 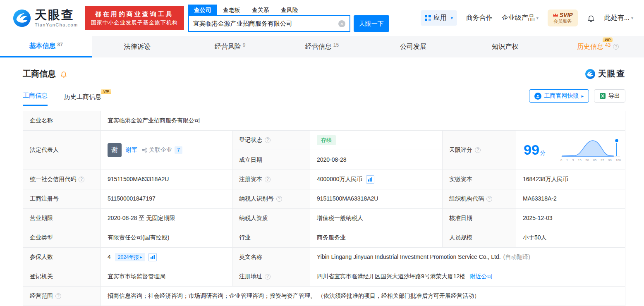 I want to click on menu-cooperation: 商务合作, so click(x=479, y=18).